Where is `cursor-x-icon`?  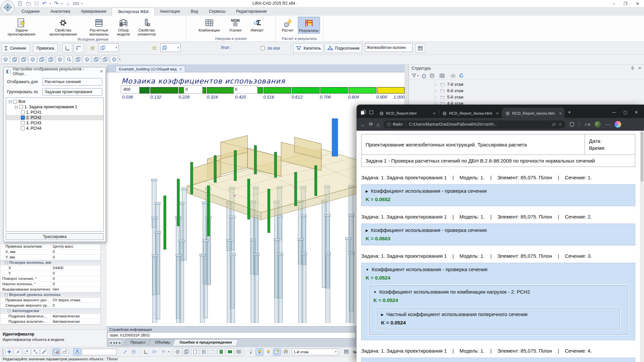
cursor-x-icon is located at coordinates (154, 352).